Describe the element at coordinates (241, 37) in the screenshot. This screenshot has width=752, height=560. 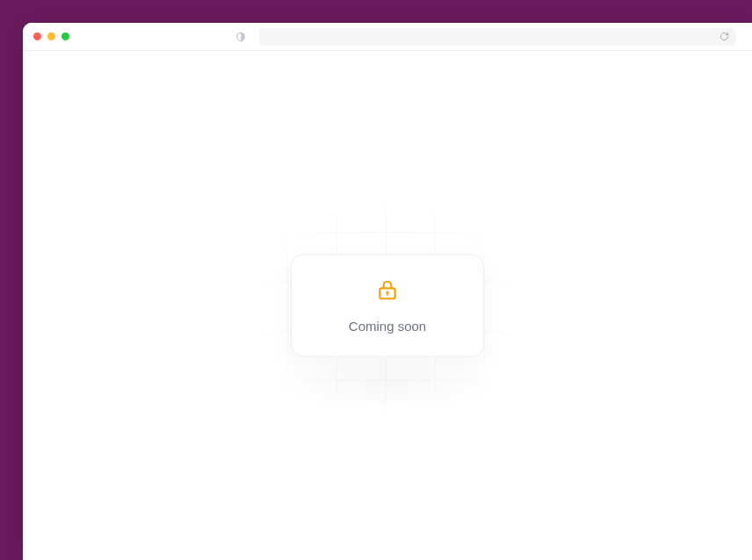
I see `privacy-shield-icon` at that location.